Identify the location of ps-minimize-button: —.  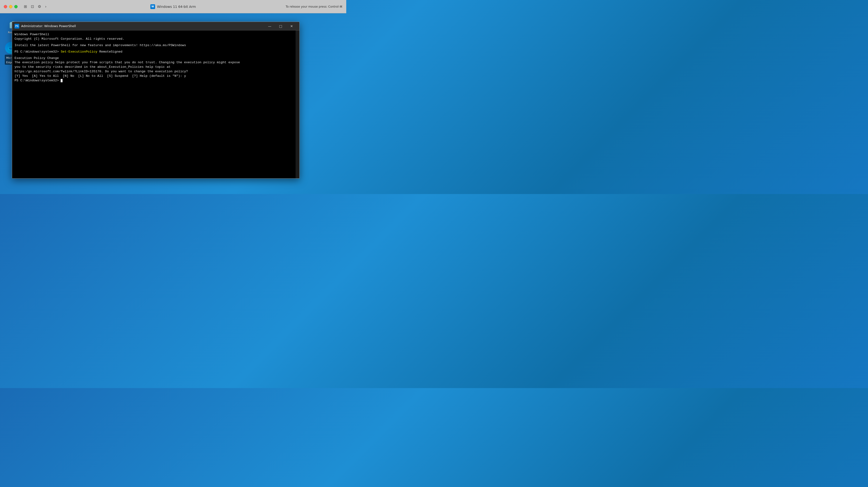
(270, 26).